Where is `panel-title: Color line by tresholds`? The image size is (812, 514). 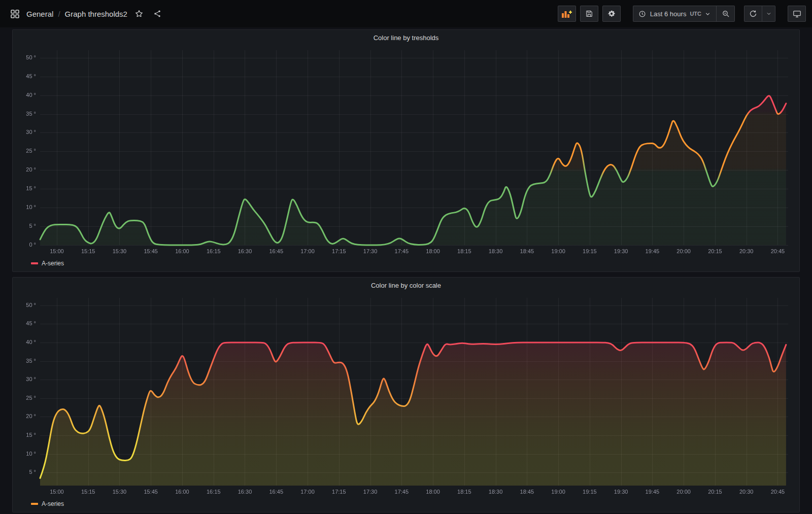
panel-title: Color line by tresholds is located at coordinates (406, 38).